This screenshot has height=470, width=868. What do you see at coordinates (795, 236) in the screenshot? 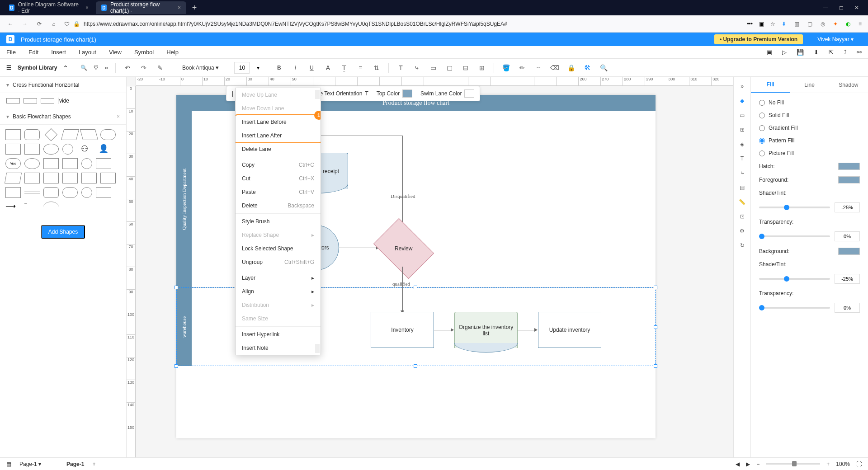
I see `transparency-slider` at bounding box center [795, 236].